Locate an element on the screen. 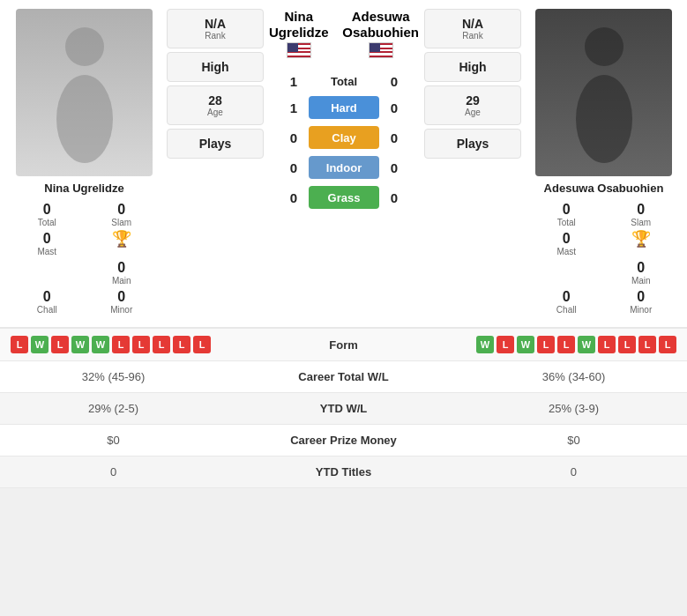  player2-main: 0 Main is located at coordinates (642, 273).